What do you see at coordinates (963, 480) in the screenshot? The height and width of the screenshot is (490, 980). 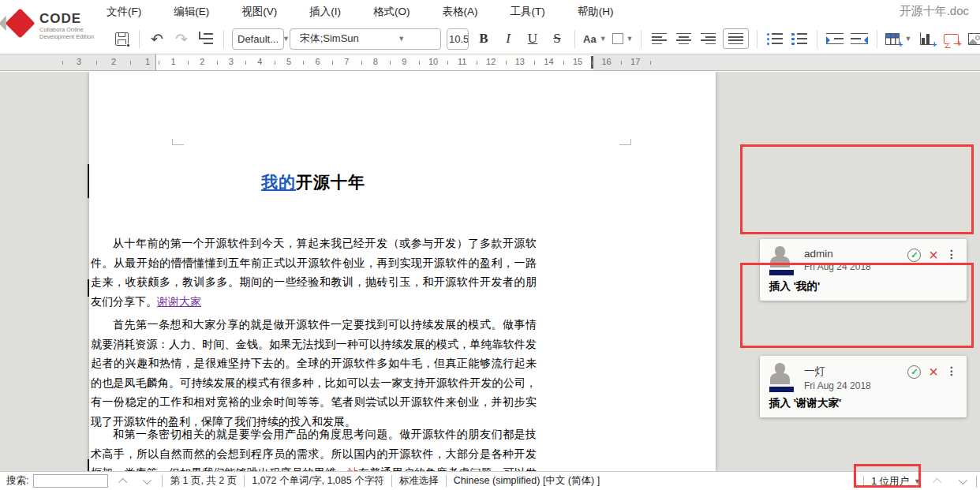 I see `chevron-down-icon` at bounding box center [963, 480].